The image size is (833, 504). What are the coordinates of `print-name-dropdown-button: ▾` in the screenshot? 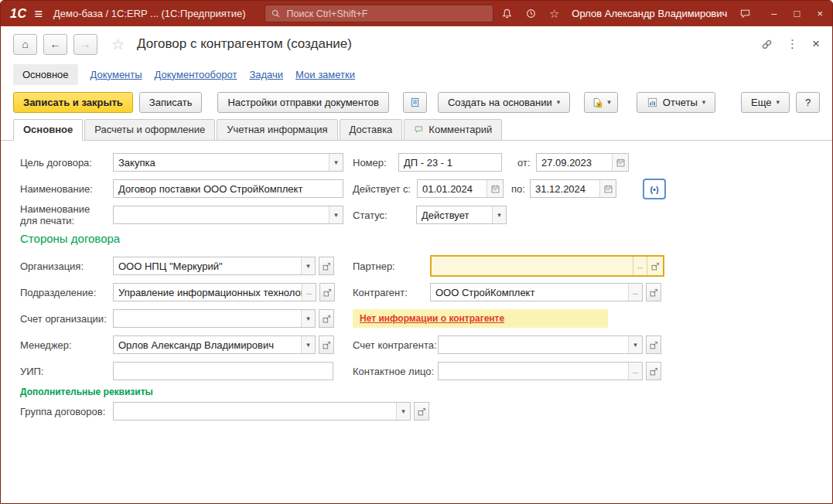 It's located at (336, 215).